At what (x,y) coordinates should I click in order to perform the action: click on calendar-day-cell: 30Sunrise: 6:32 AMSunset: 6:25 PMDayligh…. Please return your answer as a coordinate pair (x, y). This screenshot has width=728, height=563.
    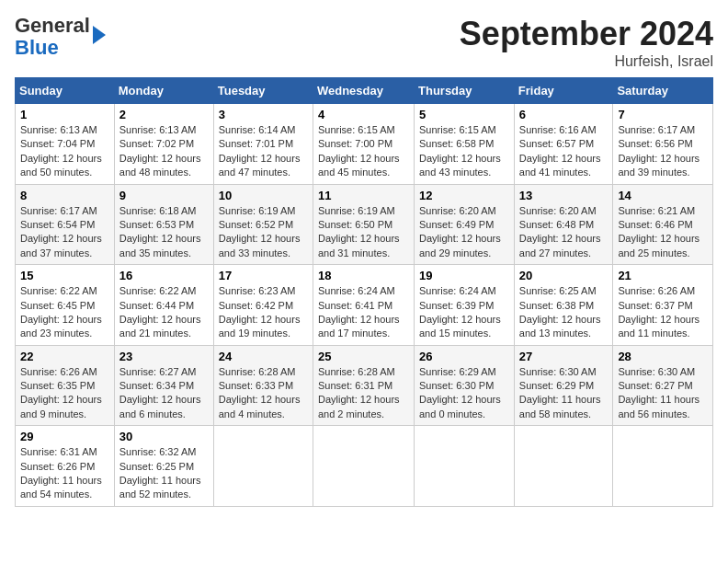
    Looking at the image, I should click on (164, 466).